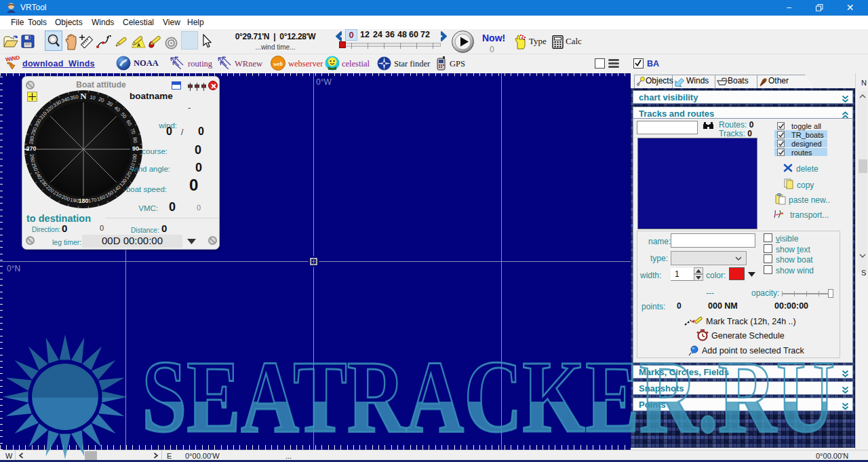  Describe the element at coordinates (83, 96) in the screenshot. I see `svg-text: N` at that location.